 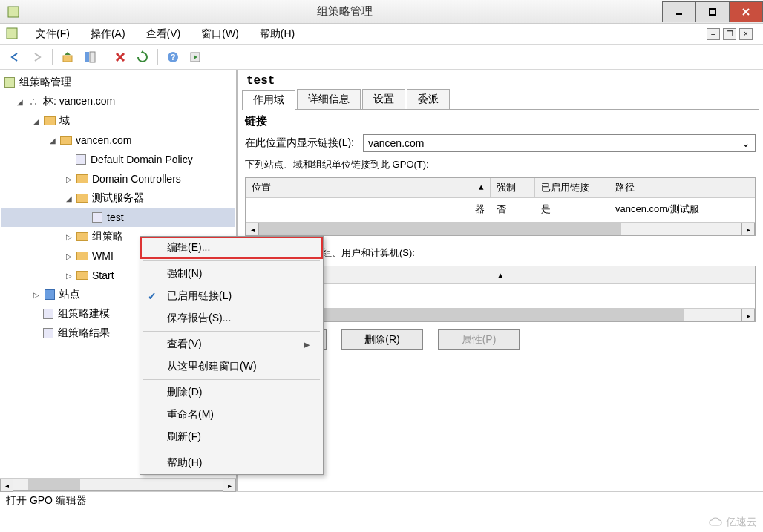 What do you see at coordinates (500, 99) in the screenshot?
I see `tabs: 作用域 详细信息 设置 委派` at bounding box center [500, 99].